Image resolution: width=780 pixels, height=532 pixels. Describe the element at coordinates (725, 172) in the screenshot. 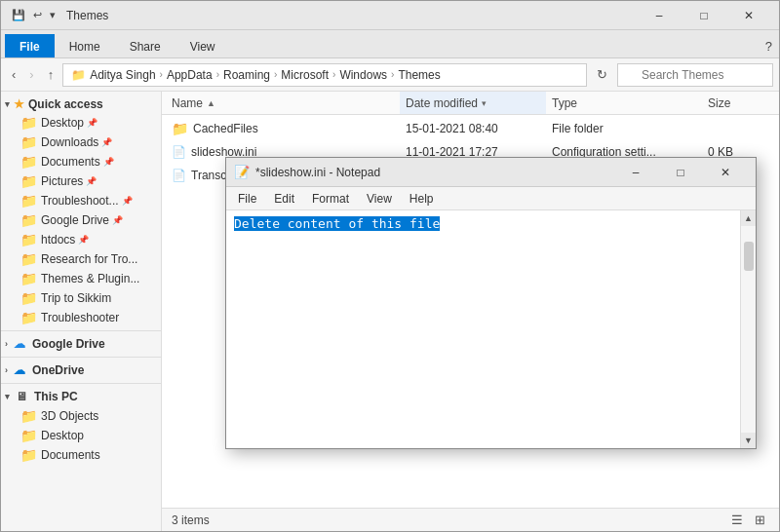

I see `notepad-close-button: ✕` at that location.